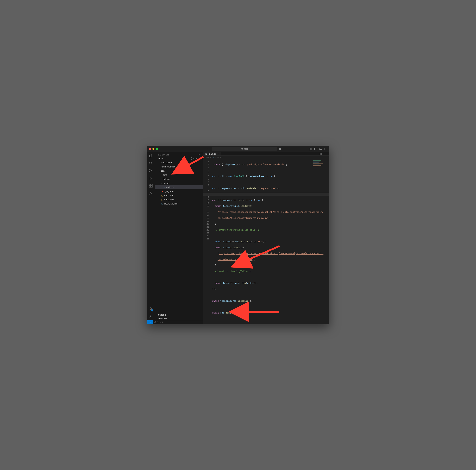  What do you see at coordinates (174, 159) in the screenshot?
I see `root-folder-name: TEST` at bounding box center [174, 159].